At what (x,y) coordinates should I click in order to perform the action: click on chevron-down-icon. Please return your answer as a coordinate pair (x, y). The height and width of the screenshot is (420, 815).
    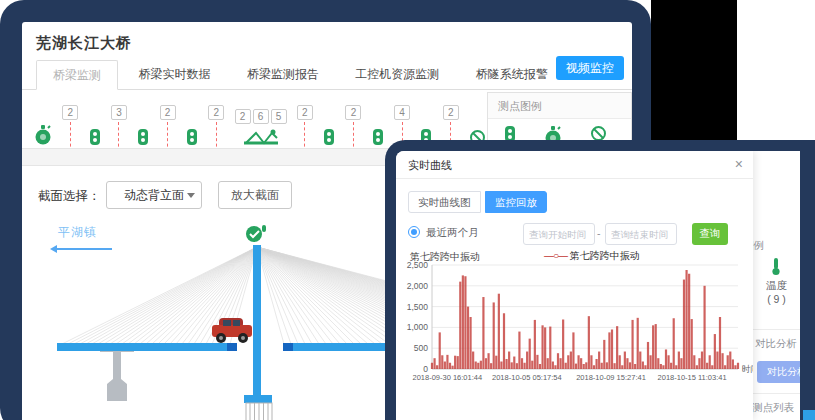
    Looking at the image, I should click on (191, 196).